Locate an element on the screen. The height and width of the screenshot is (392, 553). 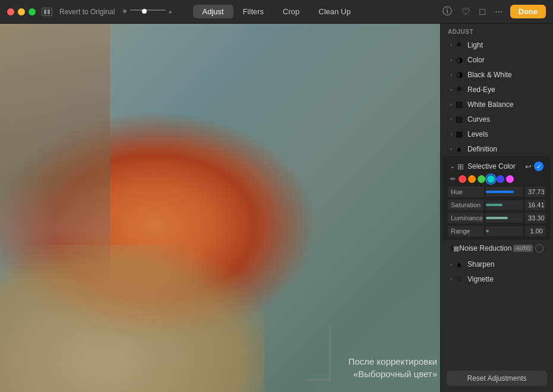
callout-line1: После корректировки is located at coordinates (393, 361).